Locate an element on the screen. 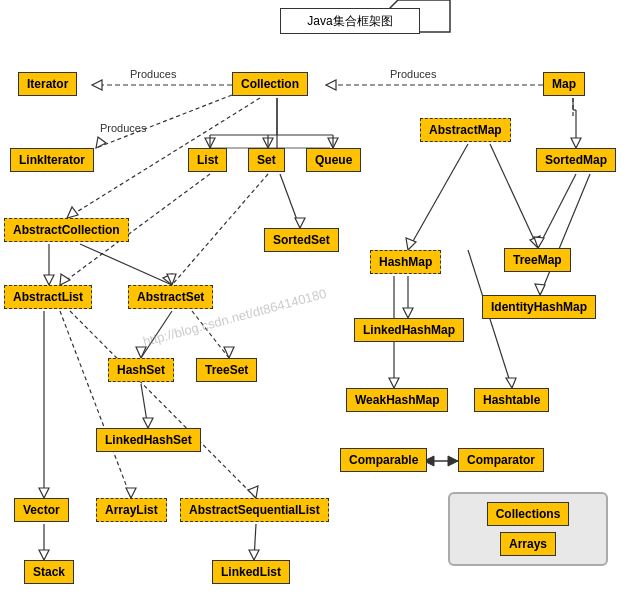 This screenshot has height=611, width=643. node-collection: Collection is located at coordinates (270, 84).